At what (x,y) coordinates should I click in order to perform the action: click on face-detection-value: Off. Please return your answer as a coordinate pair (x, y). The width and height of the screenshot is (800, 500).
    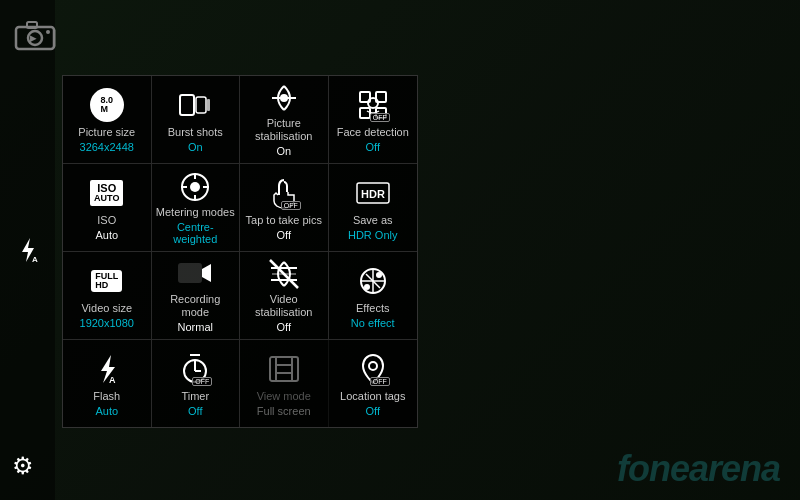
    Looking at the image, I should click on (373, 147).